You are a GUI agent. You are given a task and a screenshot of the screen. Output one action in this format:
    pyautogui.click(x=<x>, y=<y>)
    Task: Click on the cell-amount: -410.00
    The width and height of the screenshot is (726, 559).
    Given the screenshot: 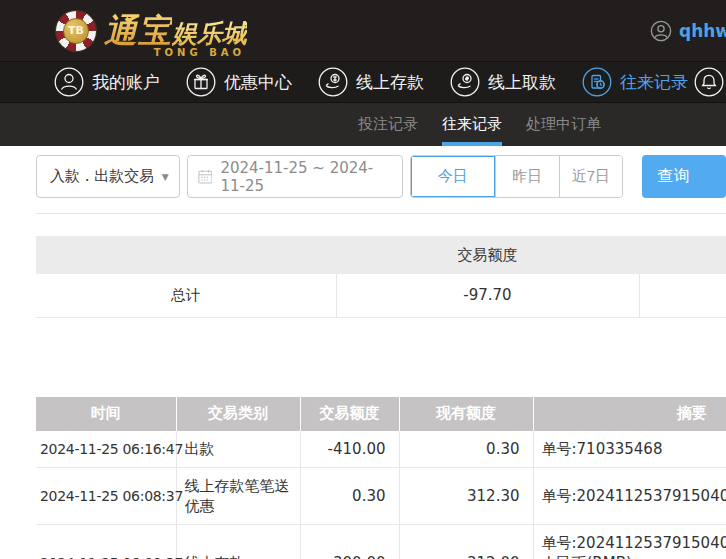 What is the action you would take?
    pyautogui.click(x=350, y=450)
    